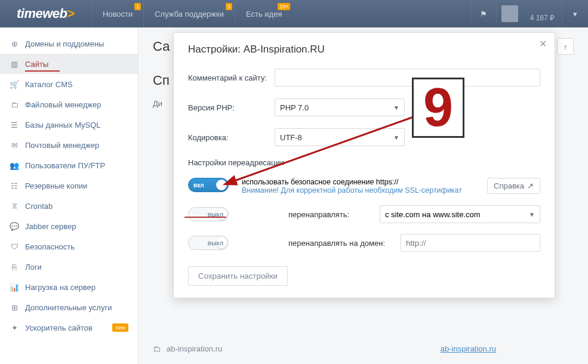 The height and width of the screenshot is (364, 588). I want to click on sidebar-item-mysql: ☰Базы данных MySQL, so click(69, 125).